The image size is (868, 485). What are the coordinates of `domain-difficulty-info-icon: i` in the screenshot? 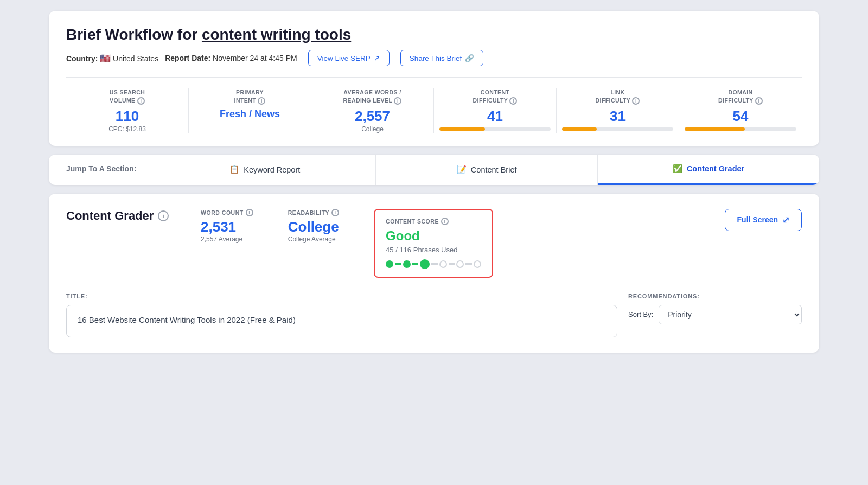 It's located at (759, 101).